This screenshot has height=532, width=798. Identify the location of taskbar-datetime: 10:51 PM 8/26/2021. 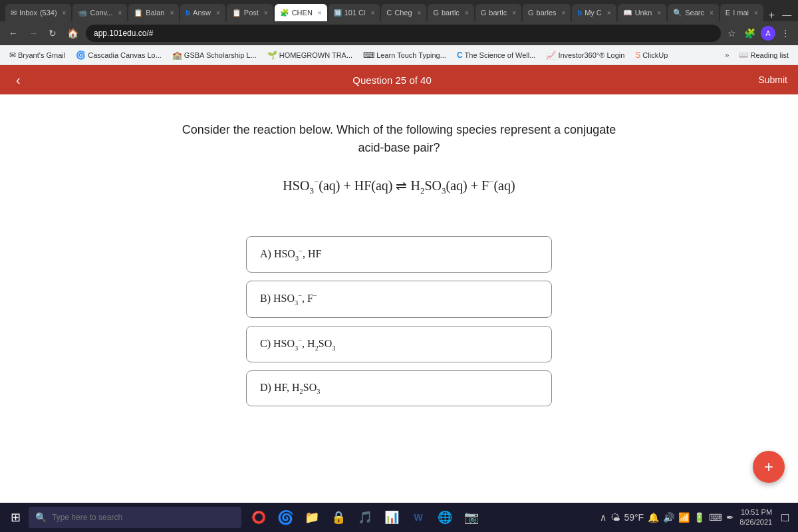
(755, 517).